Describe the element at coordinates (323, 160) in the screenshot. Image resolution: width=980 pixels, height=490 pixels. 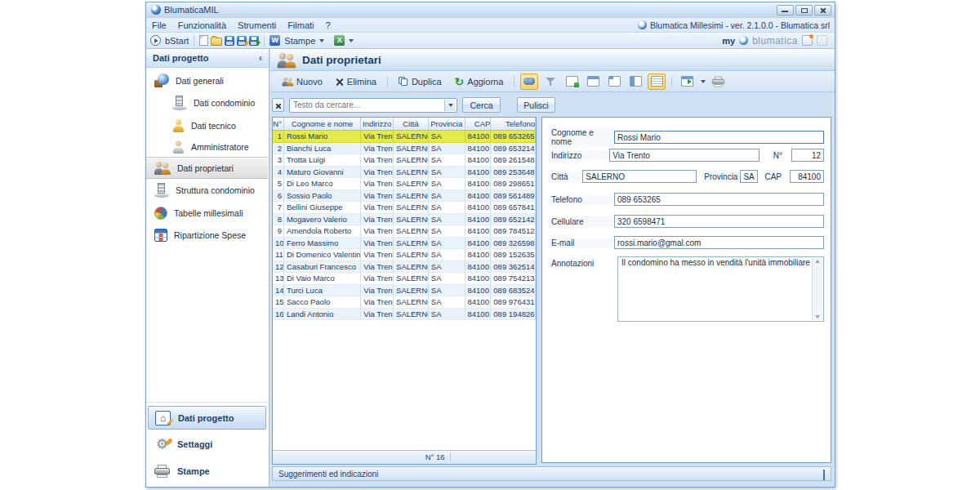
I see `table-cell: Trotta Luigi` at that location.